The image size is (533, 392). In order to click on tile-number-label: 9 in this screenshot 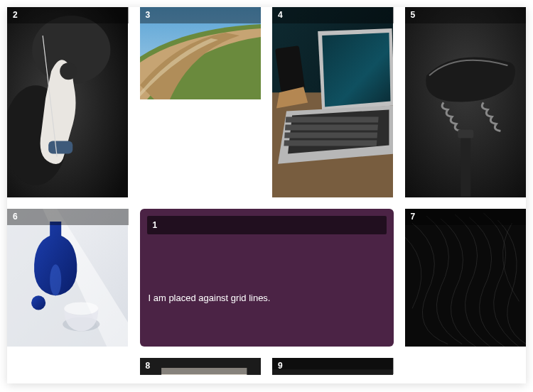, I will do `click(333, 366)`.